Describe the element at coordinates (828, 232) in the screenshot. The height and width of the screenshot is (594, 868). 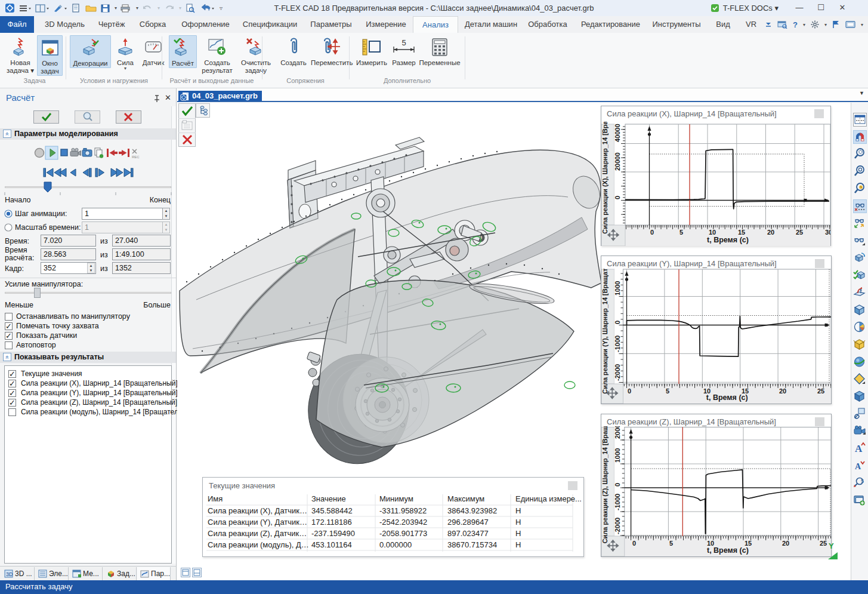
I see `svg-text: 30` at that location.